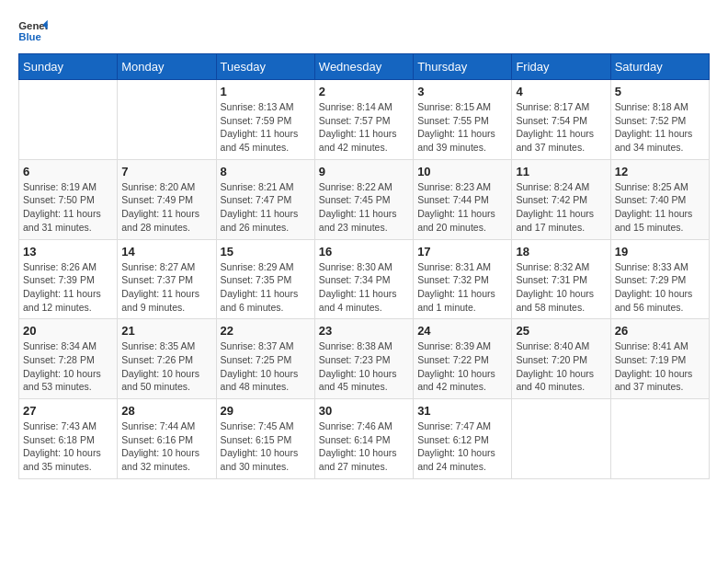 This screenshot has height=563, width=728. I want to click on day-of-week-header: Sunday, so click(68, 67).